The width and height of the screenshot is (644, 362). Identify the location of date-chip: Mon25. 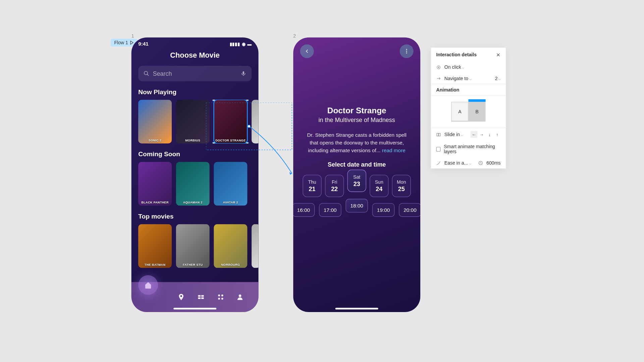
(401, 186).